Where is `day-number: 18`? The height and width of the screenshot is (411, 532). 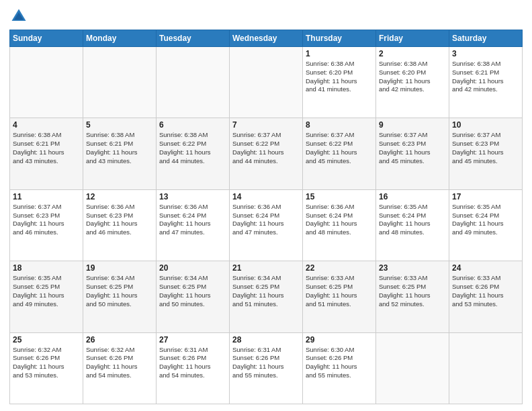
day-number: 18 is located at coordinates (46, 268).